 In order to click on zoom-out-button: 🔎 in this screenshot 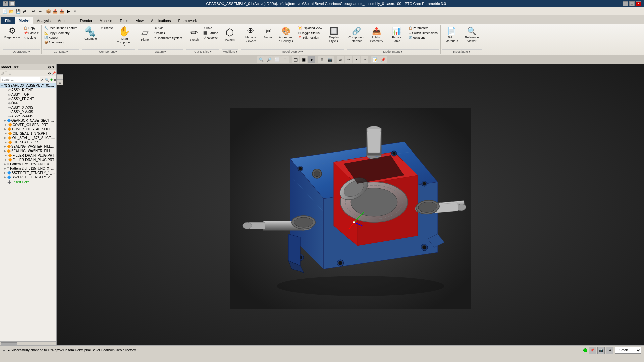, I will do `click(269, 60)`.